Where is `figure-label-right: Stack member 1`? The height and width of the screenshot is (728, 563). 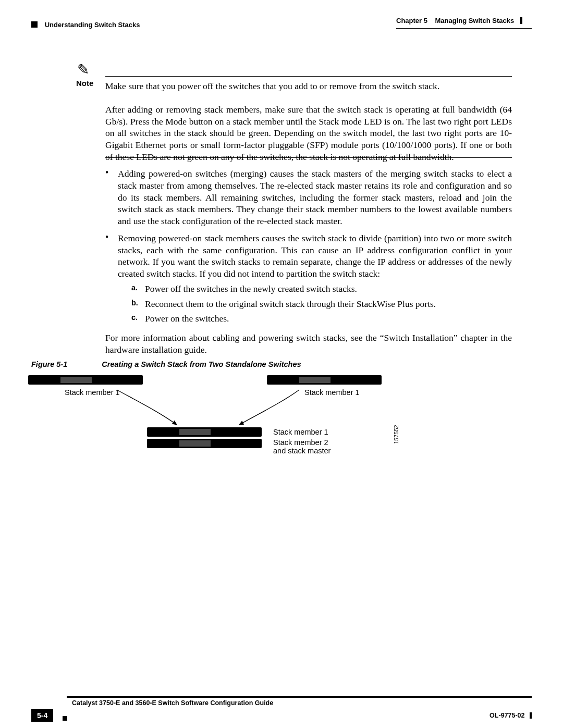
figure-label-right: Stack member 1 is located at coordinates (332, 392).